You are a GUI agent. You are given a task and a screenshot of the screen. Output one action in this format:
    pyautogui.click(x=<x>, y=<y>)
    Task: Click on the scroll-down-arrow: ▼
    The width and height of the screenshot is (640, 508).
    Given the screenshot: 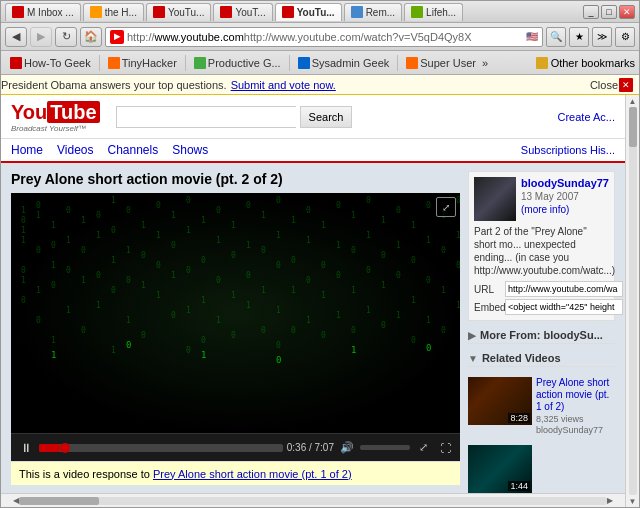 What is the action you would take?
    pyautogui.click(x=633, y=501)
    